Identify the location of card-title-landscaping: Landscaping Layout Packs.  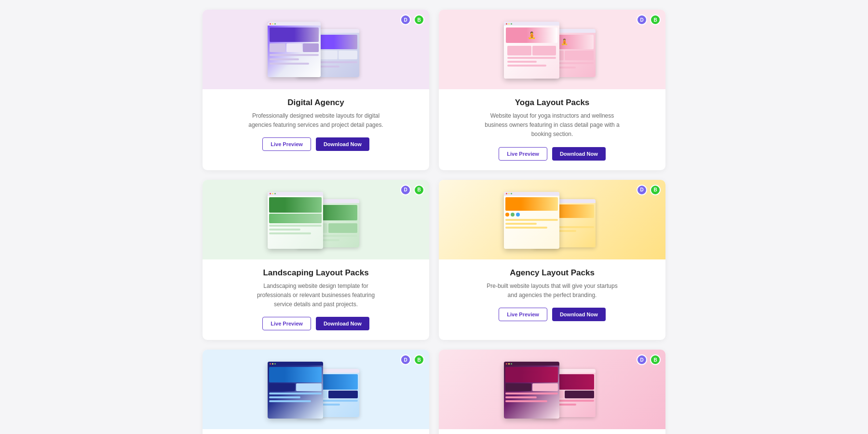
(315, 273).